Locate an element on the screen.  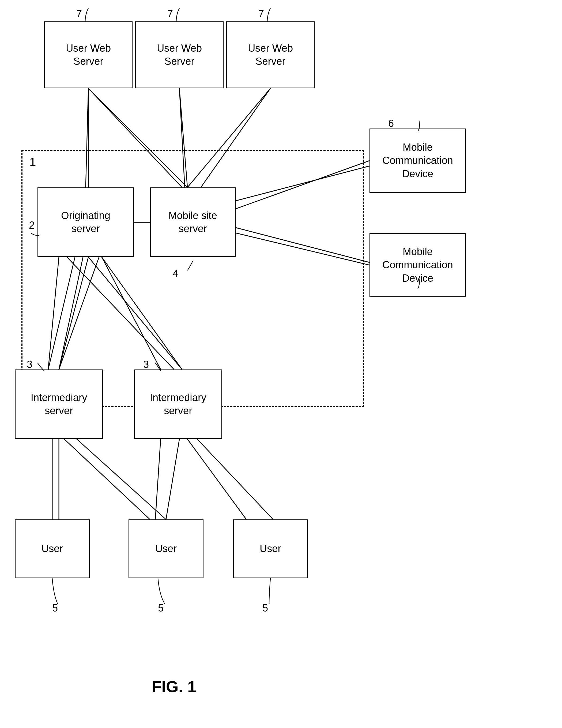
mobile-device-2: MobileCommunicationDevice is located at coordinates (418, 265).